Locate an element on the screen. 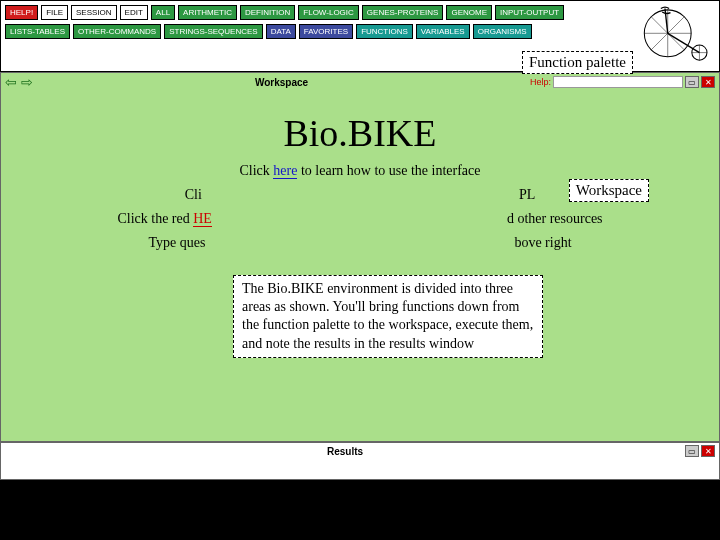  workspace-label: Workspace is located at coordinates (609, 190).